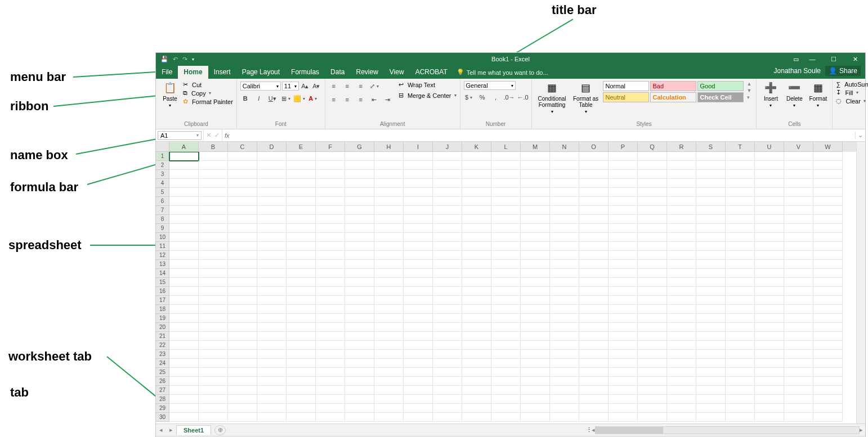  I want to click on merge-center-button: ⊟ Merge & Center, so click(428, 96).